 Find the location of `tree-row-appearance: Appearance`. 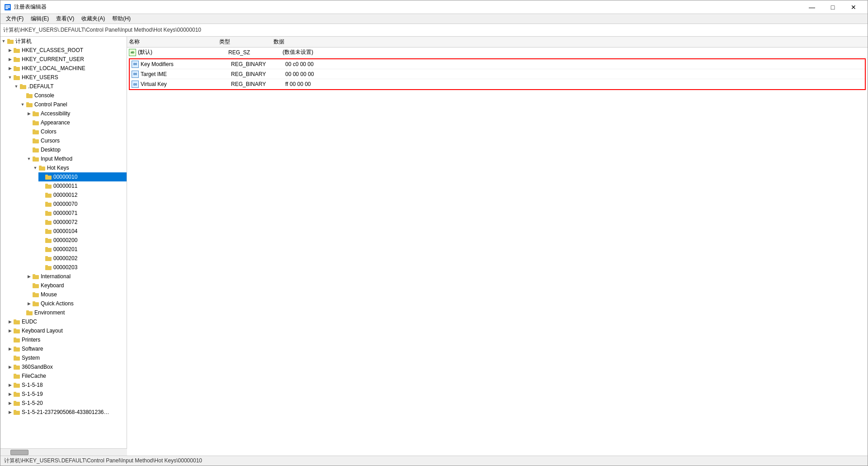

tree-row-appearance: Appearance is located at coordinates (76, 123).